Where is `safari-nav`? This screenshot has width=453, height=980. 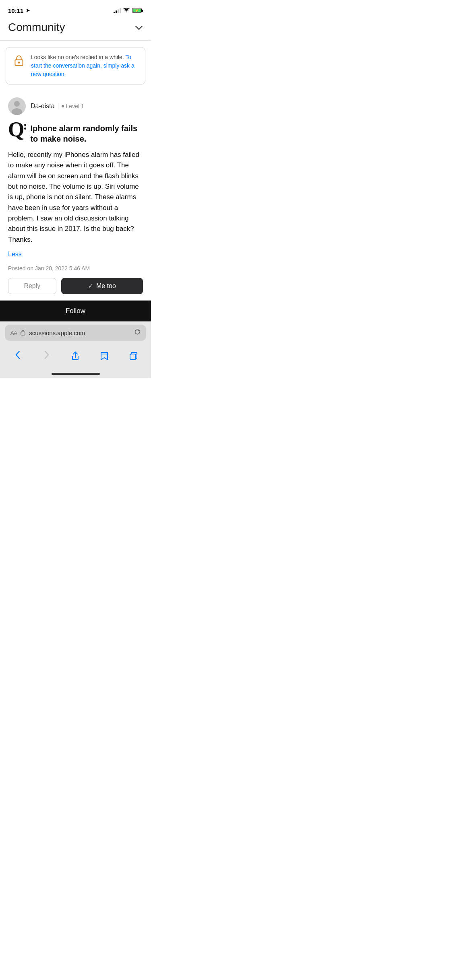 safari-nav is located at coordinates (76, 358).